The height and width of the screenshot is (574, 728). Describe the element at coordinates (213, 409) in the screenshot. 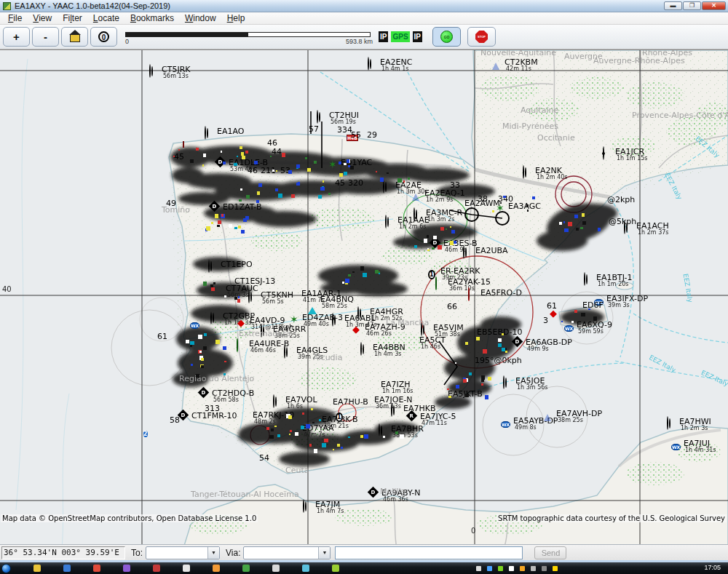

I see `map-number-label: 313` at that location.